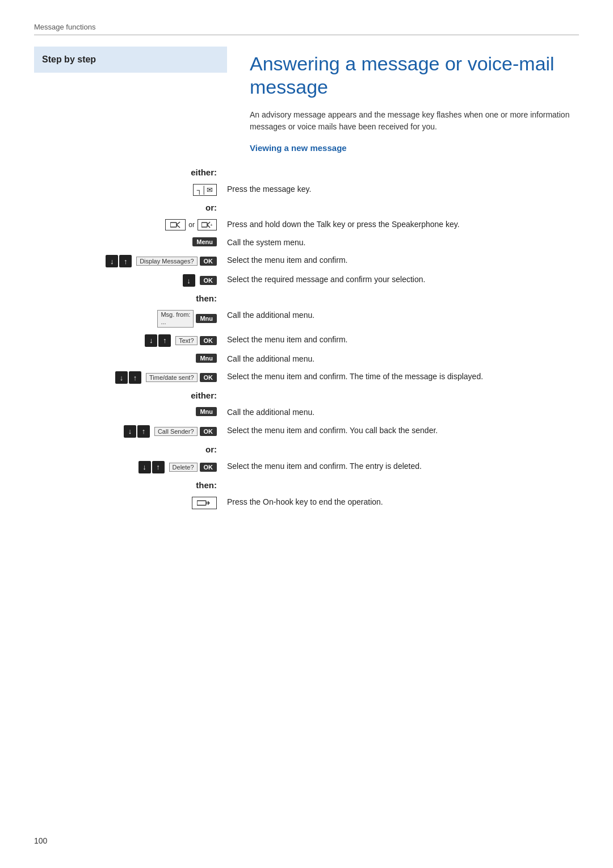 The height and width of the screenshot is (868, 613). I want to click on ok-button-4: OK, so click(209, 378).